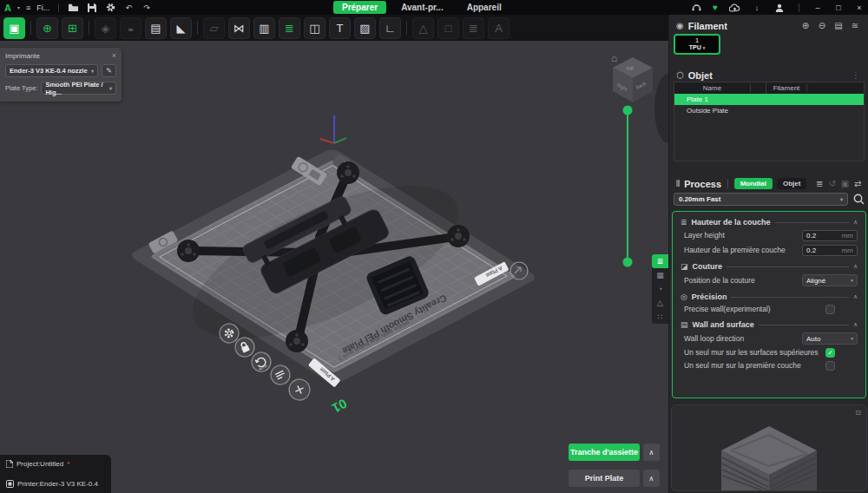  Describe the element at coordinates (847, 236) in the screenshot. I see `setting-unit: mm` at that location.